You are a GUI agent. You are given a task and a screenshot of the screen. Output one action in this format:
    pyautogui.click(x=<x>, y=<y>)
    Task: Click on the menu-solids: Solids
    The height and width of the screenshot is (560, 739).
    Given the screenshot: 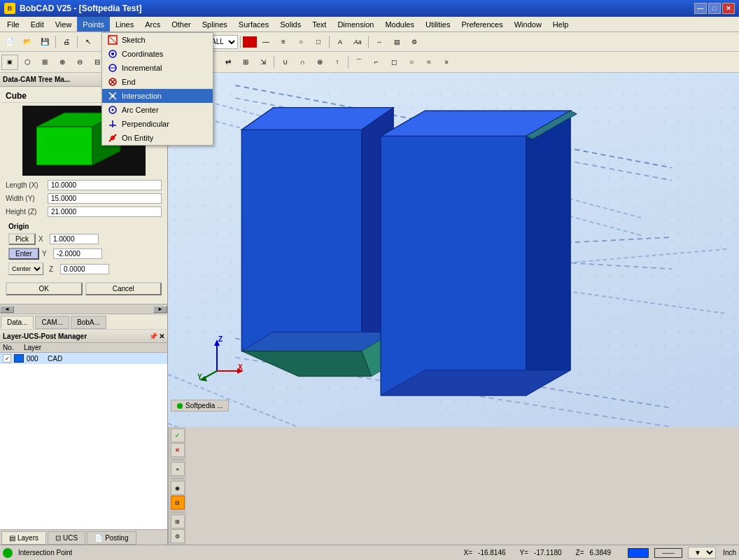 What is the action you would take?
    pyautogui.click(x=290, y=24)
    